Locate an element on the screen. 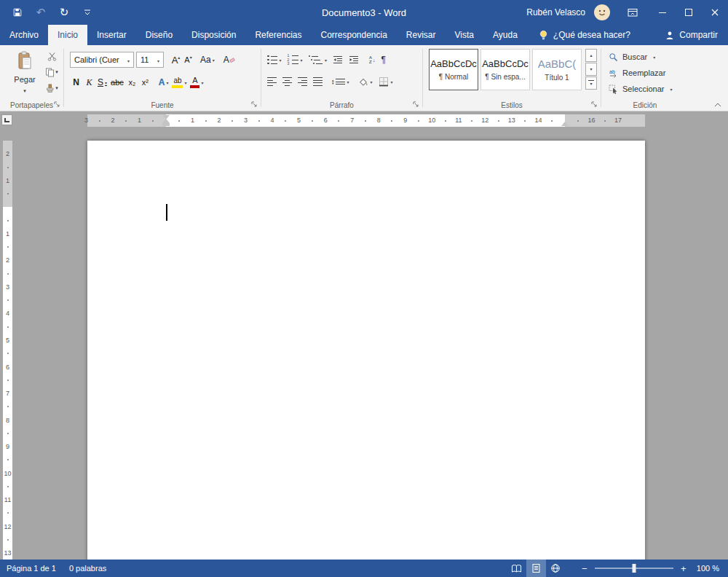  styles-more-button: ▾ is located at coordinates (591, 83).